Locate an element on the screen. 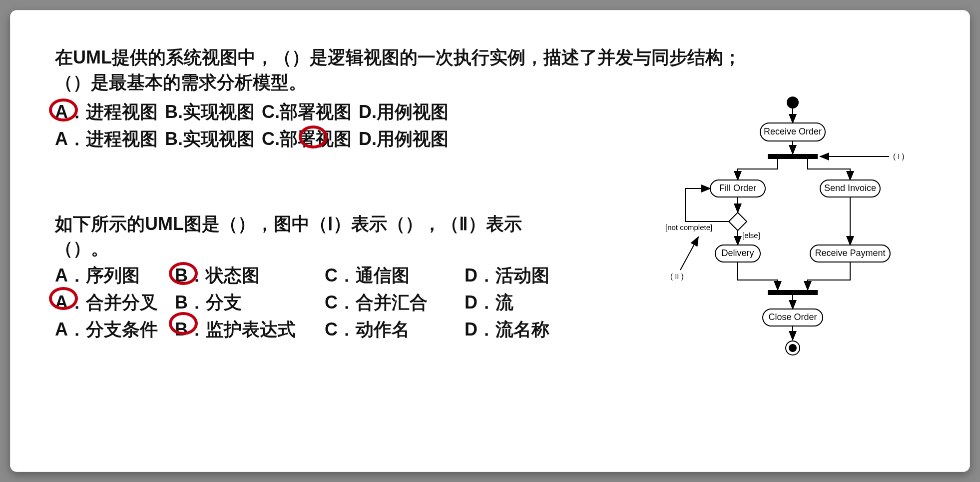  q2-r1-C: C．通信图 is located at coordinates (395, 276).